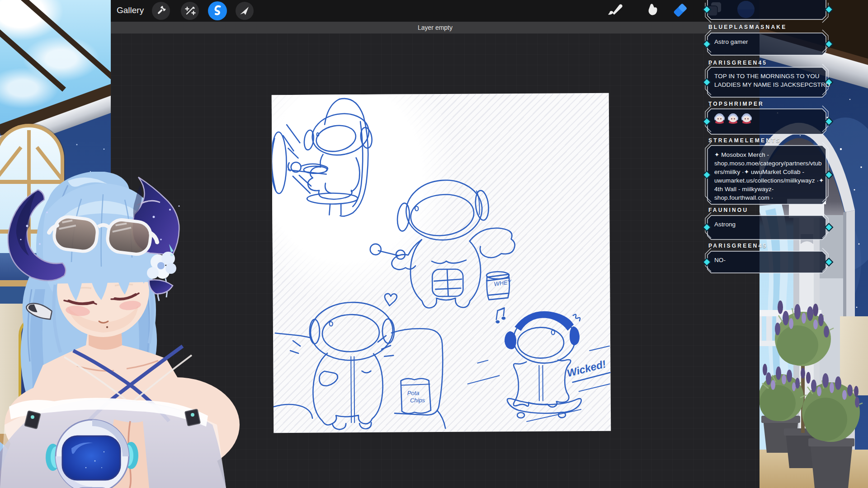  Describe the element at coordinates (413, 393) in the screenshot. I see `svg-text: Pota` at that location.